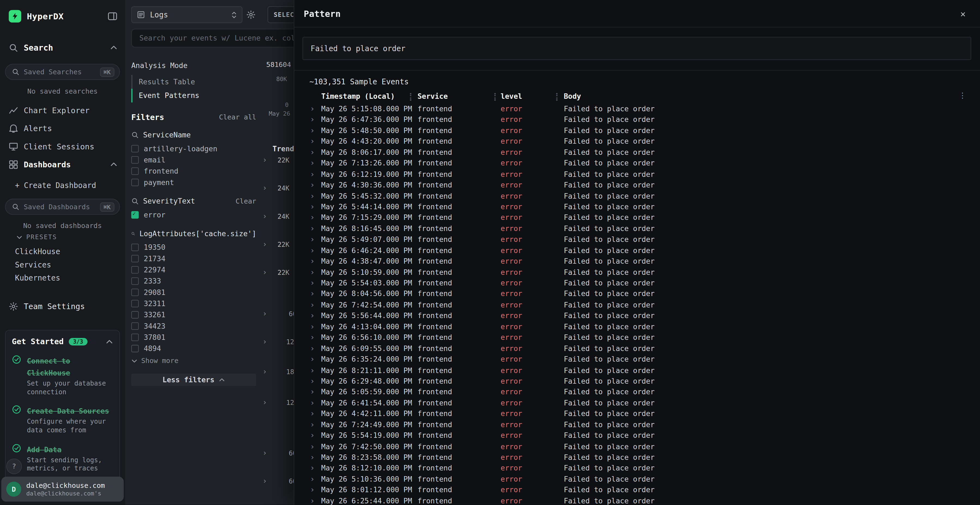  Describe the element at coordinates (637, 218) in the screenshot. I see `sample-event-row: ›May 26 7:15:29.000 PMfrontenderrorFaile…` at that location.